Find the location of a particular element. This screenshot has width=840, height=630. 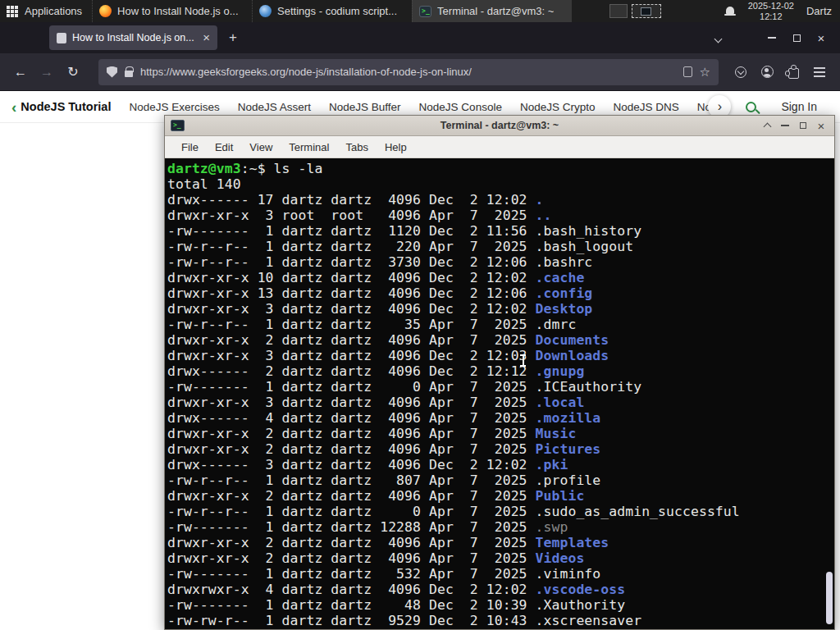

terminal-line: drwxr-xr-x 3 dartz dartz 4096 Apr 7 2025… is located at coordinates (495, 402).